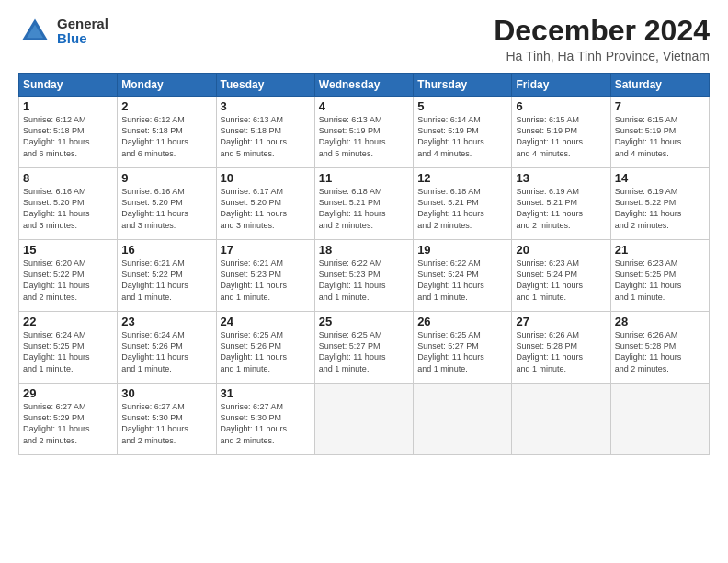 This screenshot has width=728, height=563. I want to click on day-number: 29, so click(68, 394).